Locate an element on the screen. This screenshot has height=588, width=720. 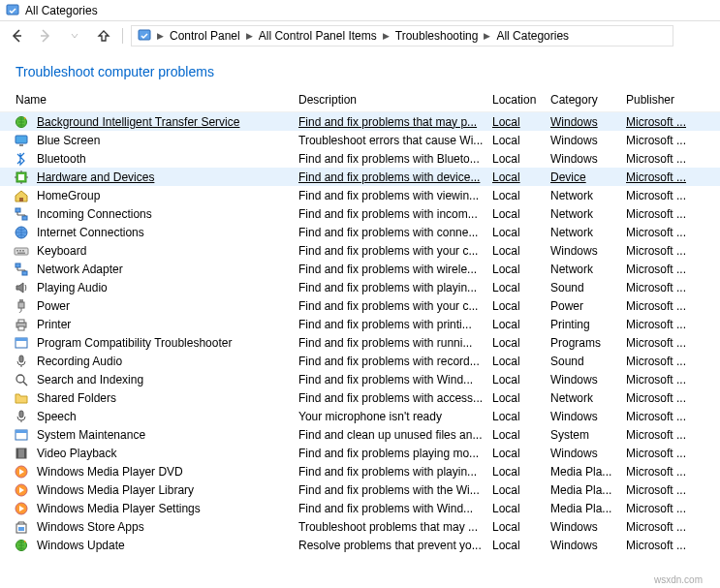
breadcrumb-item: Control Panel is located at coordinates (205, 36).